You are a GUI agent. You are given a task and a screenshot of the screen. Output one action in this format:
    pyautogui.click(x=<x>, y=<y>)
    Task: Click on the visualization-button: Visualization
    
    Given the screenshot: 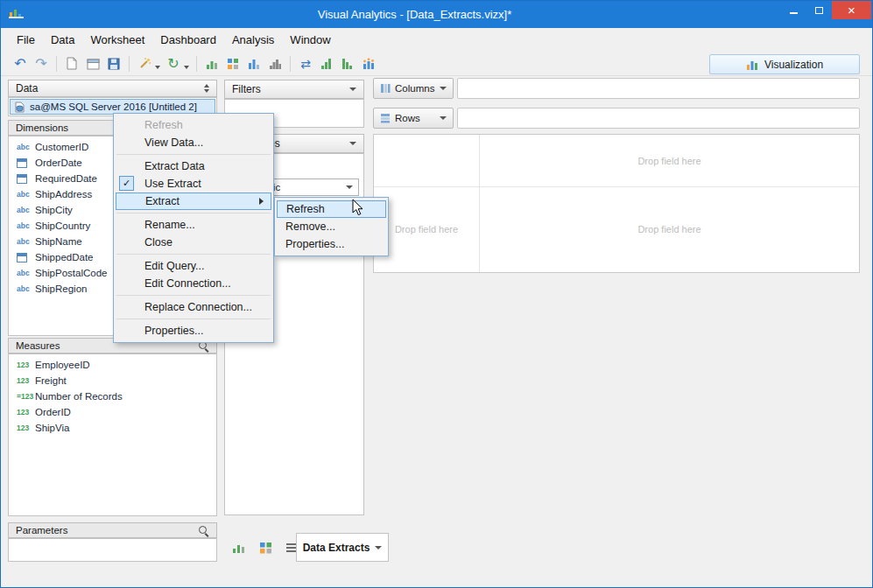 What is the action you would take?
    pyautogui.click(x=785, y=65)
    